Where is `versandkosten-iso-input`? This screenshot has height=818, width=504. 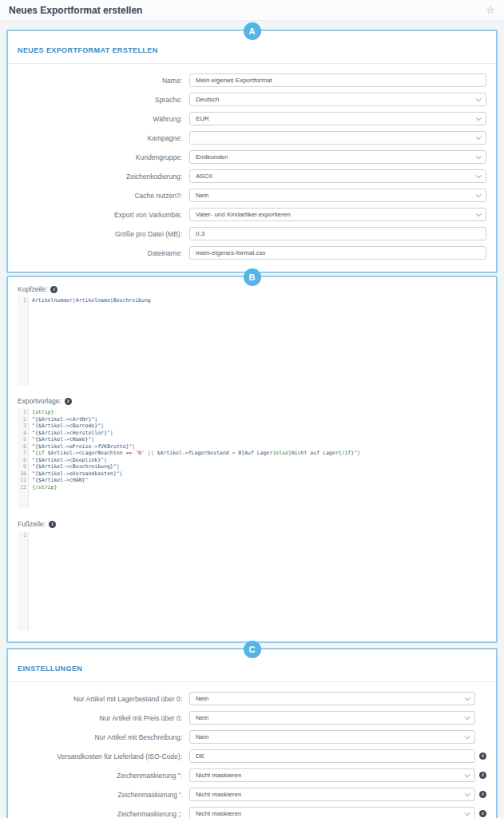 versandkosten-iso-input is located at coordinates (332, 756).